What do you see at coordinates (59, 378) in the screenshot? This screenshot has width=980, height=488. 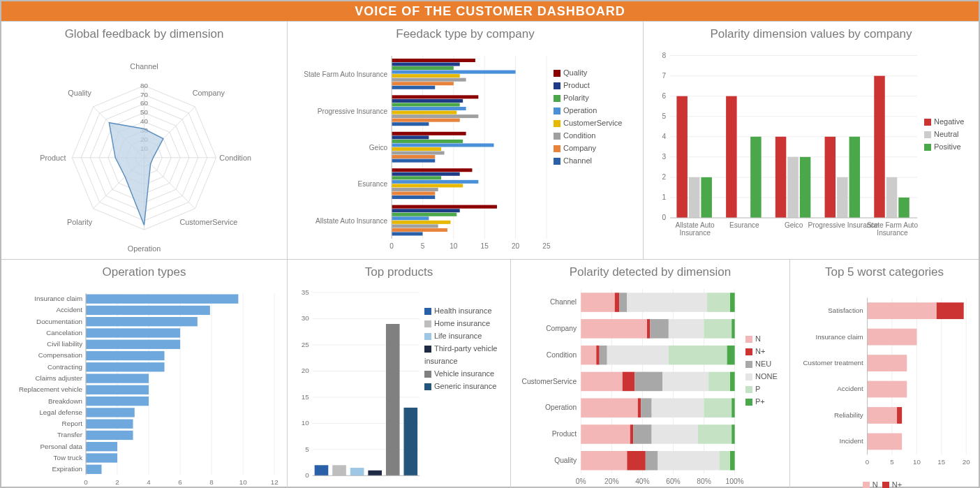 I see `svg-text: Claims adjuster` at bounding box center [59, 378].